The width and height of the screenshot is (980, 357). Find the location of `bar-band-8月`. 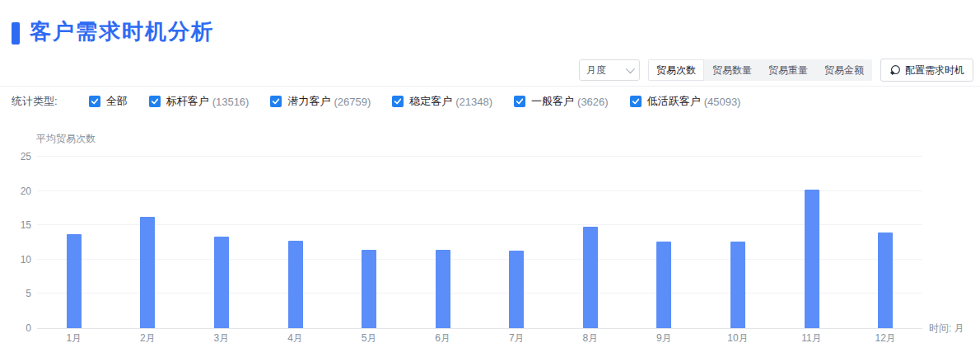

bar-band-8月 is located at coordinates (590, 242).